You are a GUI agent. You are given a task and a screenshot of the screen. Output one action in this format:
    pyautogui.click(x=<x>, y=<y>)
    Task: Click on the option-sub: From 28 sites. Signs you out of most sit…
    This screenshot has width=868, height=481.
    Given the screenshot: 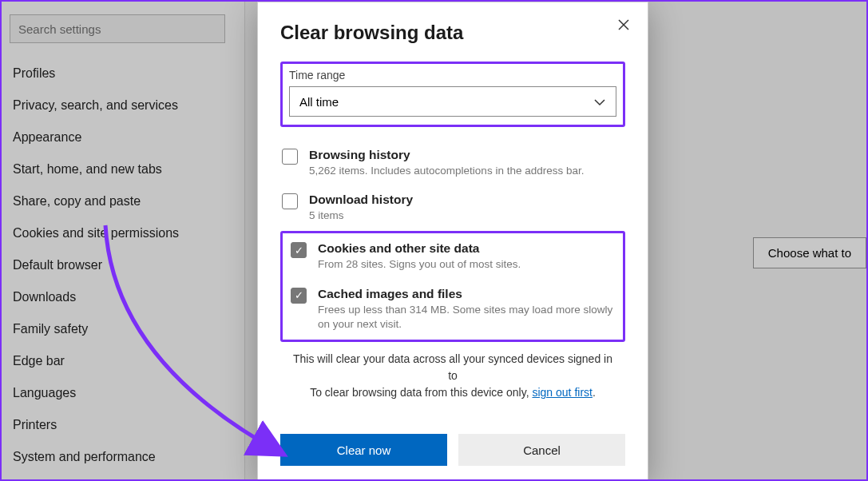 What is the action you would take?
    pyautogui.click(x=419, y=264)
    